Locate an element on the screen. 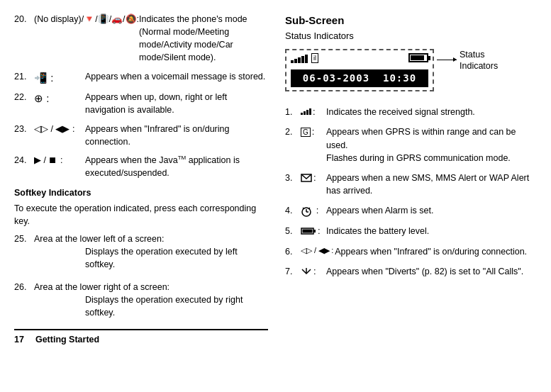 Image resolution: width=551 pixels, height=392 pixels. list-item: 7. : Appears when "Diverts" (p. 82) is s… is located at coordinates (411, 272).